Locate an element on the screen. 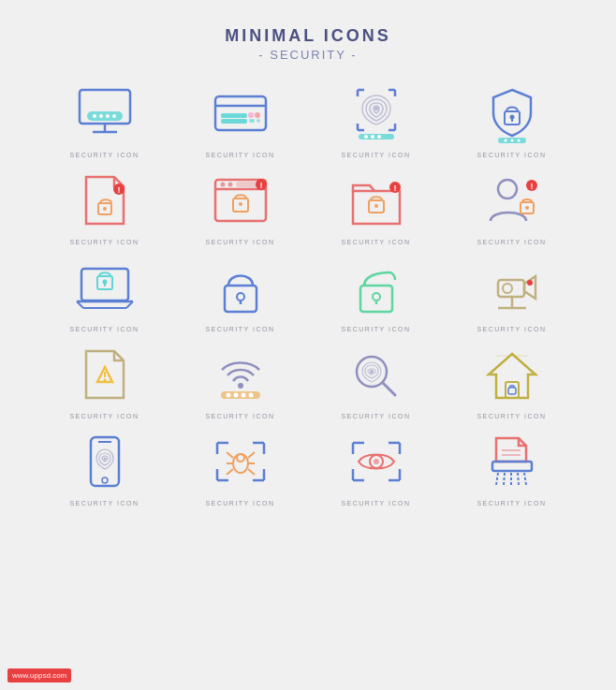  page-title: MINIMAL ICONS is located at coordinates (308, 36).